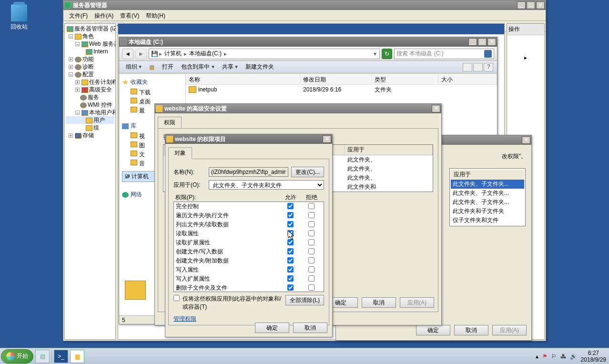 The image size is (609, 364). I want to click on apply-row: 仅子文件夹和文件, so click(487, 220).